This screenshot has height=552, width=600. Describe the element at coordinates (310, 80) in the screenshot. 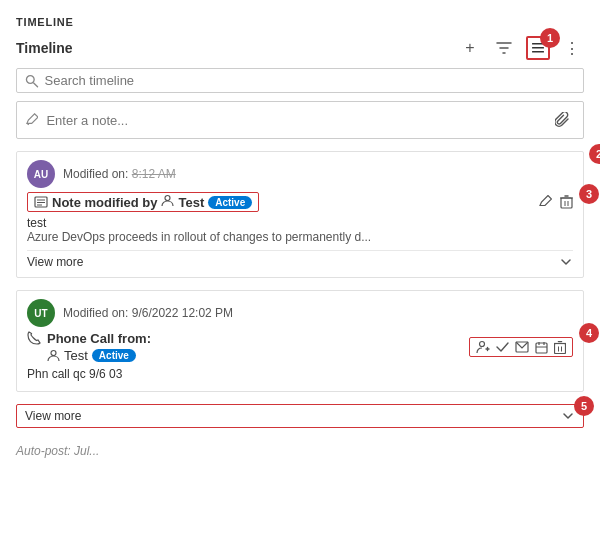

I see `search-input` at that location.